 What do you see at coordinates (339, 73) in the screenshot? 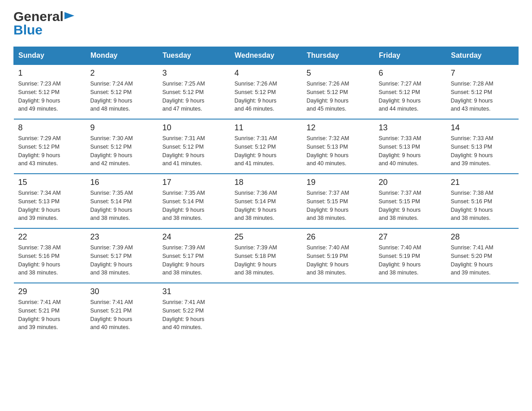
I see `day-number: 5` at bounding box center [339, 73].